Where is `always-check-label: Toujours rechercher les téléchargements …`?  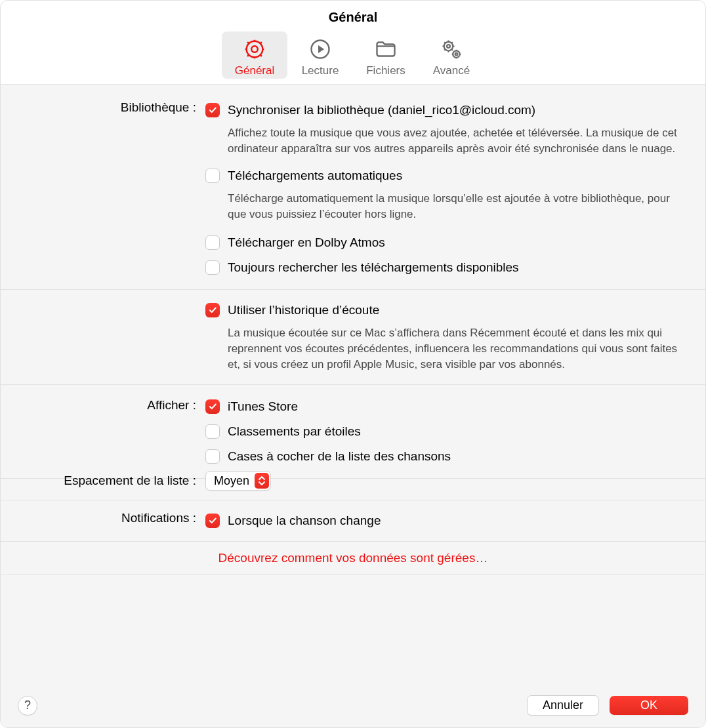
always-check-label: Toujours rechercher les téléchargements … is located at coordinates (373, 268).